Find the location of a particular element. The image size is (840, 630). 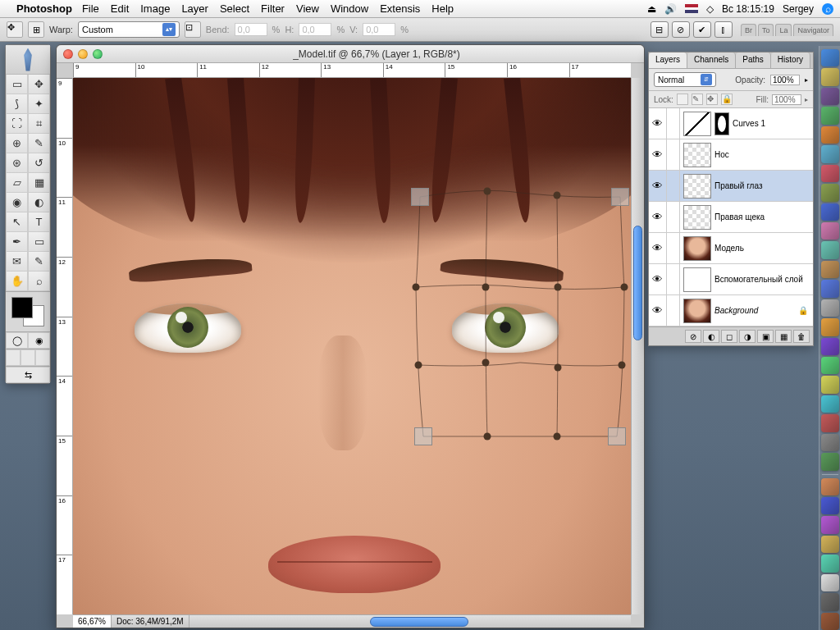

layer-row: 👁Вспомогательный слой is located at coordinates (731, 280).